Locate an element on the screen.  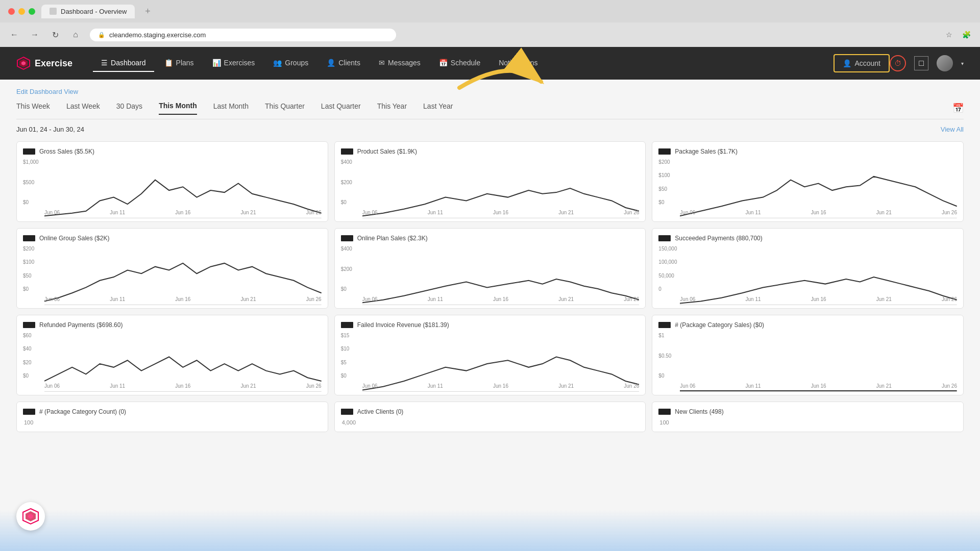
floating-logo is located at coordinates (31, 516).